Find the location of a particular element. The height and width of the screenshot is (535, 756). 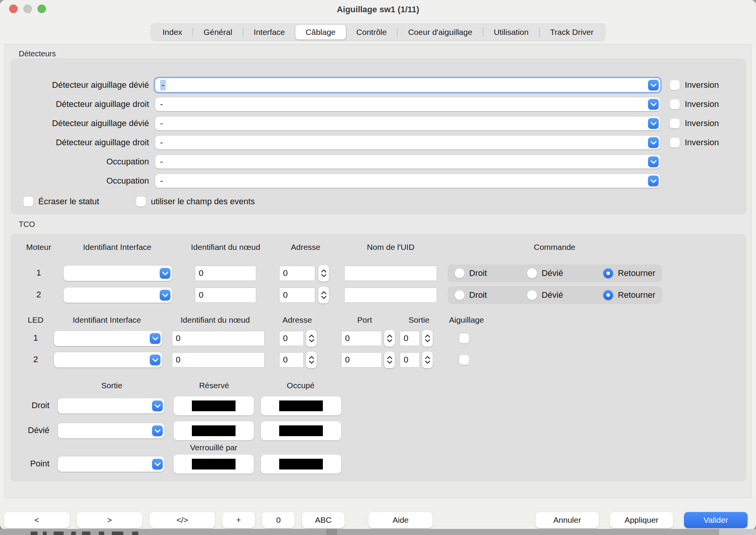

led-1-interface-dropdown is located at coordinates (108, 338).